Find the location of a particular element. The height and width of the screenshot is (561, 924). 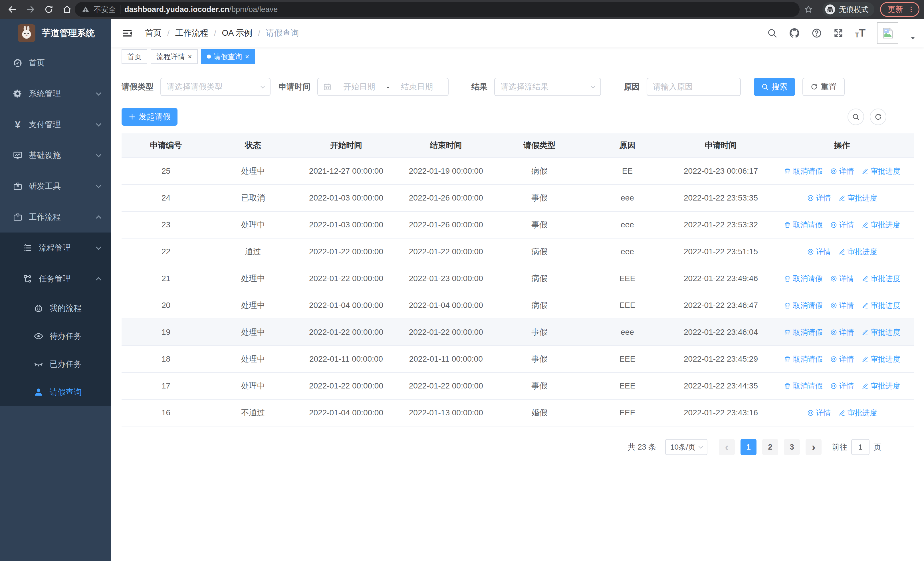

back-icon is located at coordinates (12, 9).